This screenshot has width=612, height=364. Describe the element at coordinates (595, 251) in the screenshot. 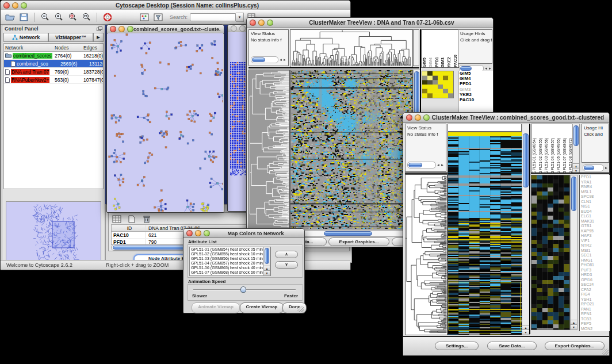

I see `gene-label: MSI1` at that location.